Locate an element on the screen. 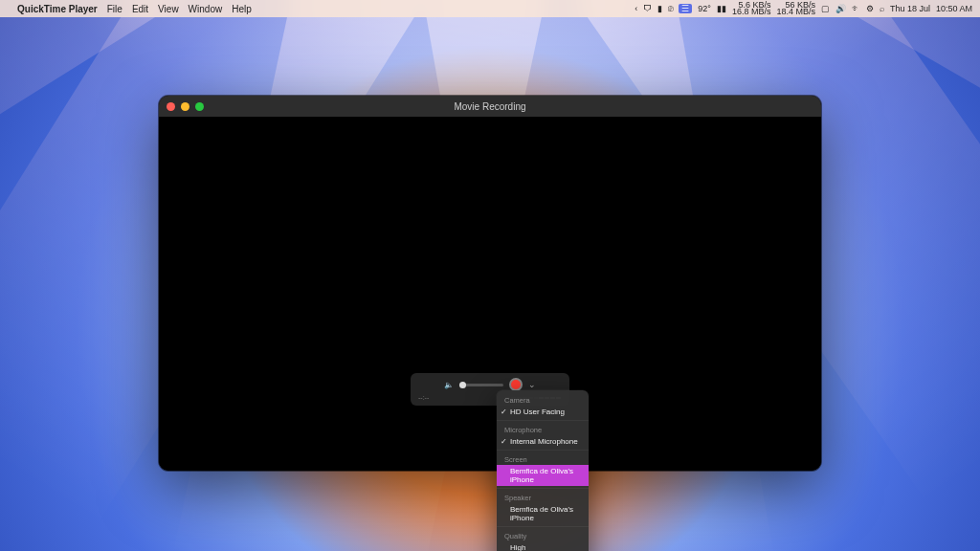 The height and width of the screenshot is (551, 980). menu-edit: Edit is located at coordinates (140, 10).